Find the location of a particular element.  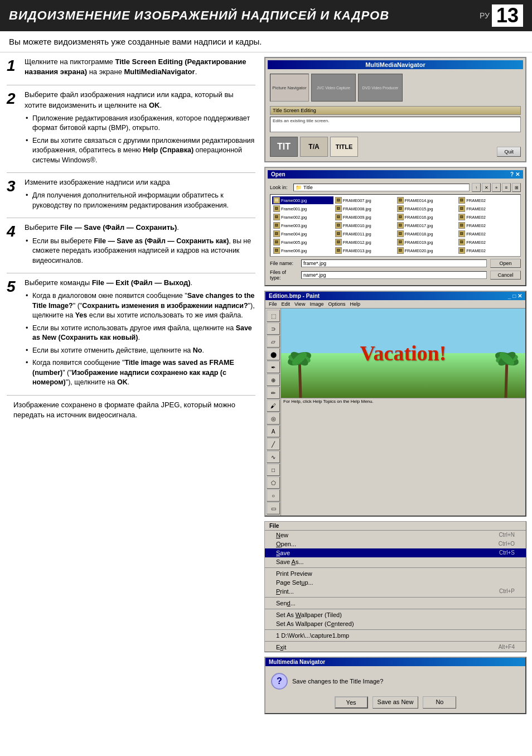

brush-tool: 🖌 is located at coordinates (273, 406).